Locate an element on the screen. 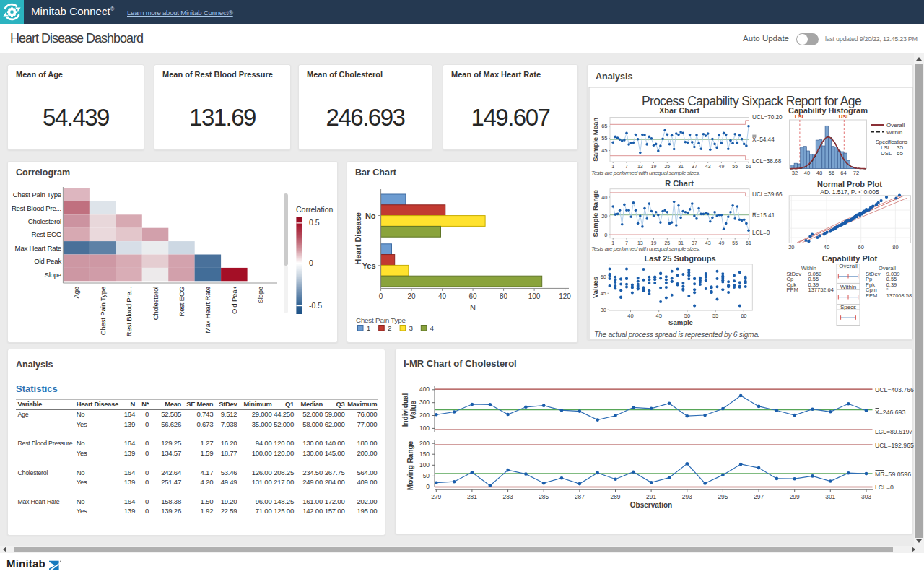 The height and width of the screenshot is (579, 924). svg-text: 3 is located at coordinates (411, 328).